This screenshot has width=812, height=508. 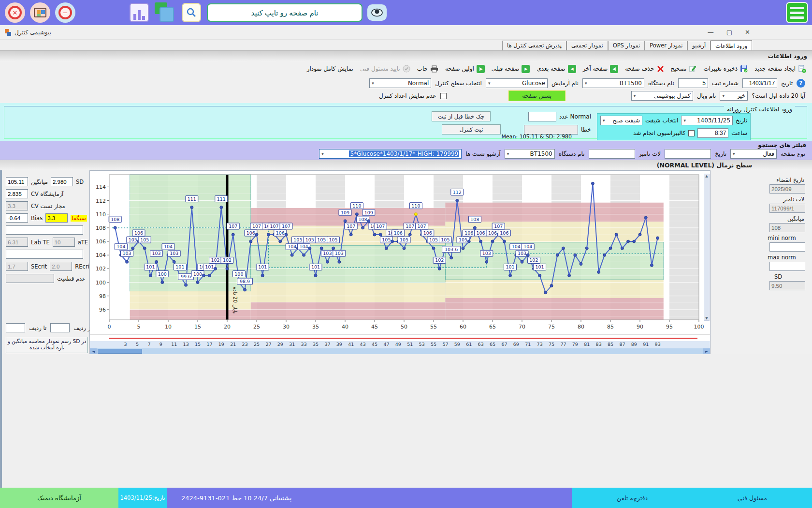 What do you see at coordinates (754, 154) in the screenshot?
I see `page-type-combobox: فعال▾` at bounding box center [754, 154].